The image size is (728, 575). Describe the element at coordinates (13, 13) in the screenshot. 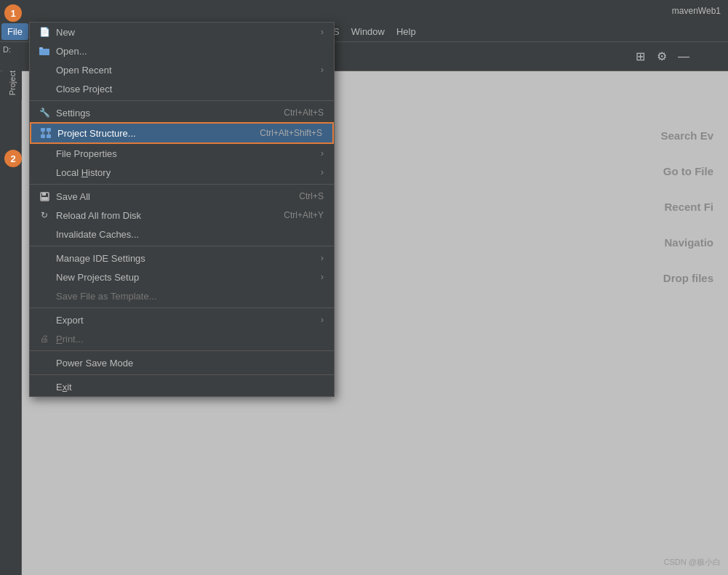

I see `step-1-indicator: 1` at that location.